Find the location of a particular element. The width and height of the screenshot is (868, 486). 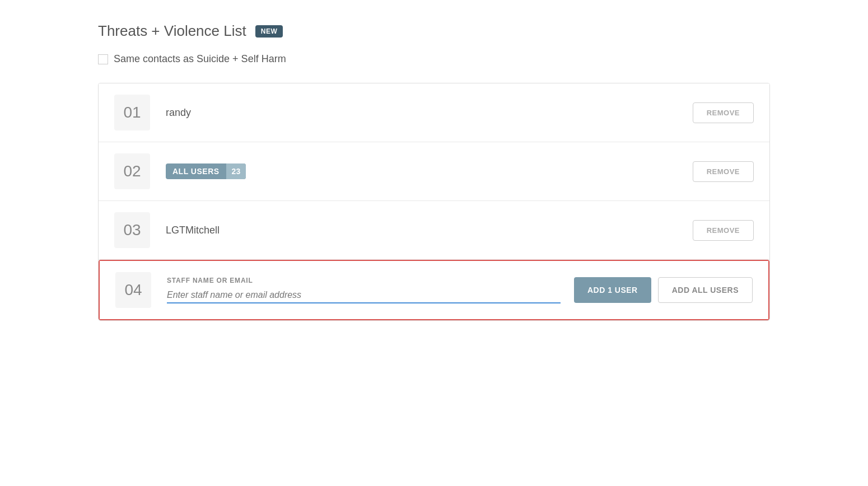

remove-button-03: REMOVE is located at coordinates (724, 231).